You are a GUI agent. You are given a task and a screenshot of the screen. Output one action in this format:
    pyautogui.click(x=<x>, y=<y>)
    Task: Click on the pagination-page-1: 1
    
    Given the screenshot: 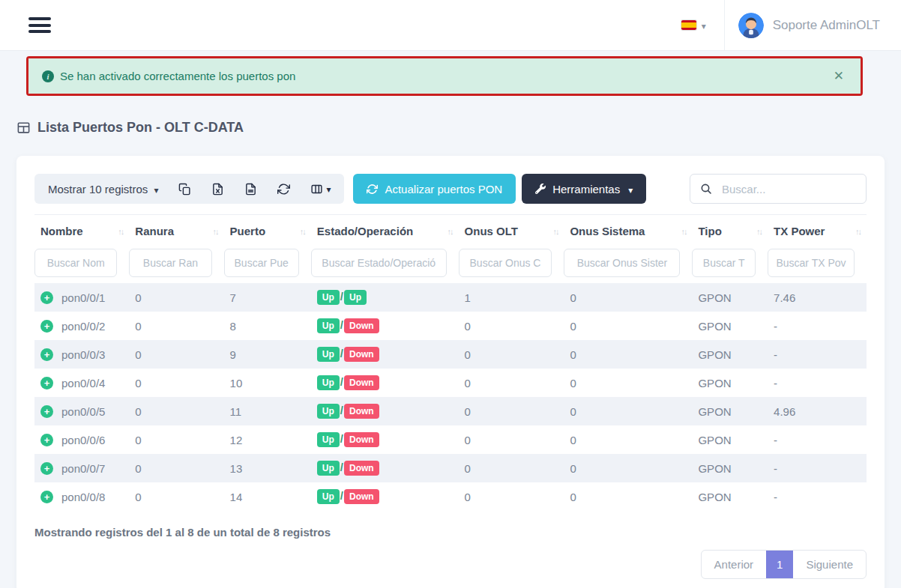 What is the action you would take?
    pyautogui.click(x=780, y=565)
    